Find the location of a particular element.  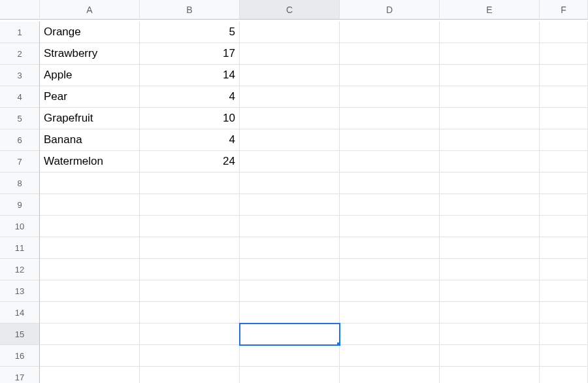

cell-B15 is located at coordinates (189, 335).